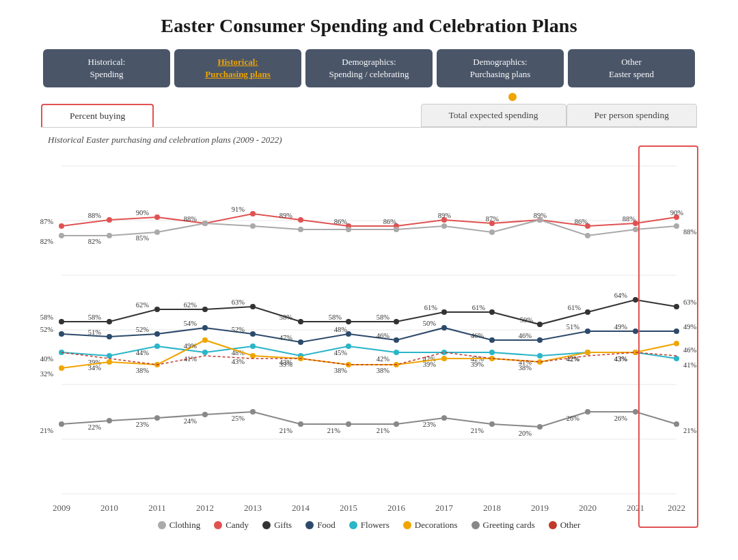  What do you see at coordinates (286, 365) in the screenshot?
I see `svg-text: 39%` at bounding box center [286, 365].